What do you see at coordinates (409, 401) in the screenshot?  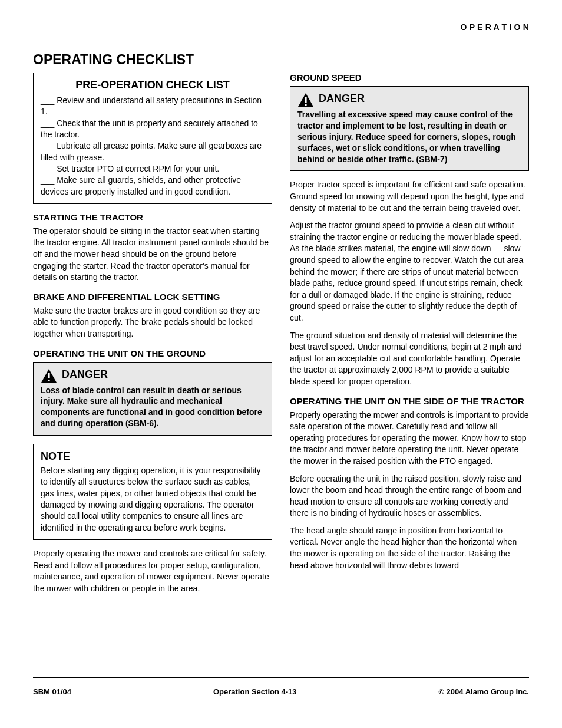 I see `side-heading: OPERATING THE UNIT ON THE SIDE OF THE TR…` at bounding box center [409, 401].